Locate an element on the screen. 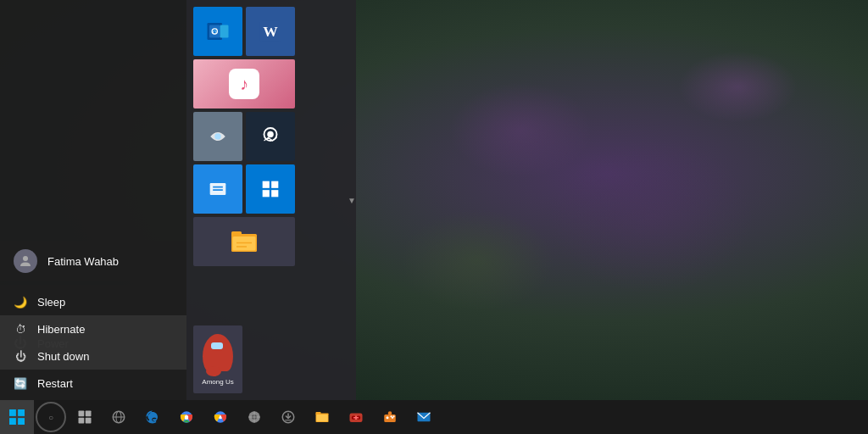  itunes-icon-bg: ♪ is located at coordinates (244, 84).